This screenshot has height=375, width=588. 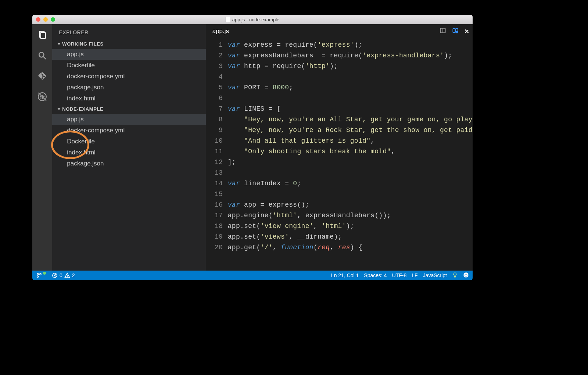 I want to click on split-editor-icon, so click(x=443, y=31).